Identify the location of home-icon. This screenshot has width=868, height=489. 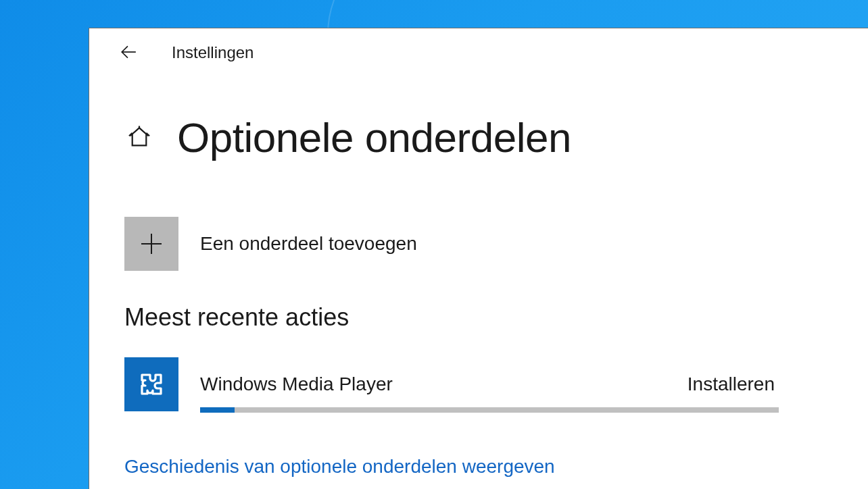
(139, 138).